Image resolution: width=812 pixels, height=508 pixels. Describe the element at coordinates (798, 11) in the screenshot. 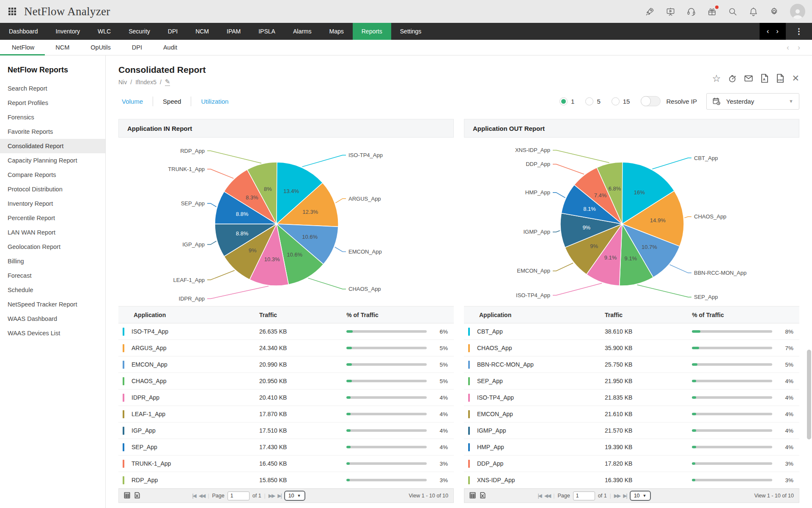

I see `avatar` at that location.